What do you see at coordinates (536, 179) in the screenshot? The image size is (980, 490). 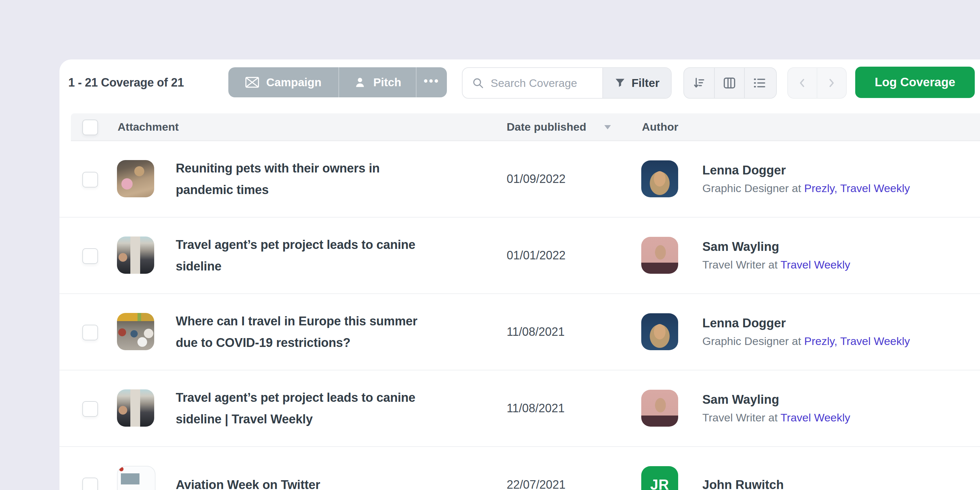 I see `date-published-value: 01/09/2022` at bounding box center [536, 179].